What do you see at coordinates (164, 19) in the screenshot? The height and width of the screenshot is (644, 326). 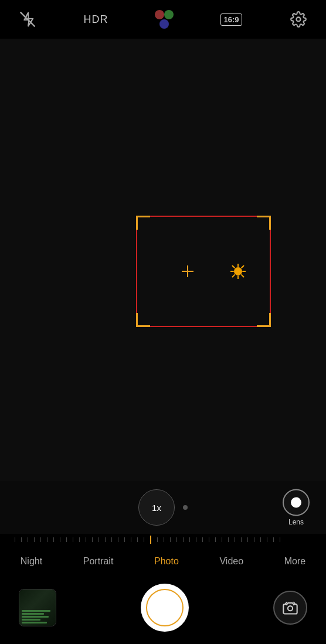 I see `color-filter-icon` at bounding box center [164, 19].